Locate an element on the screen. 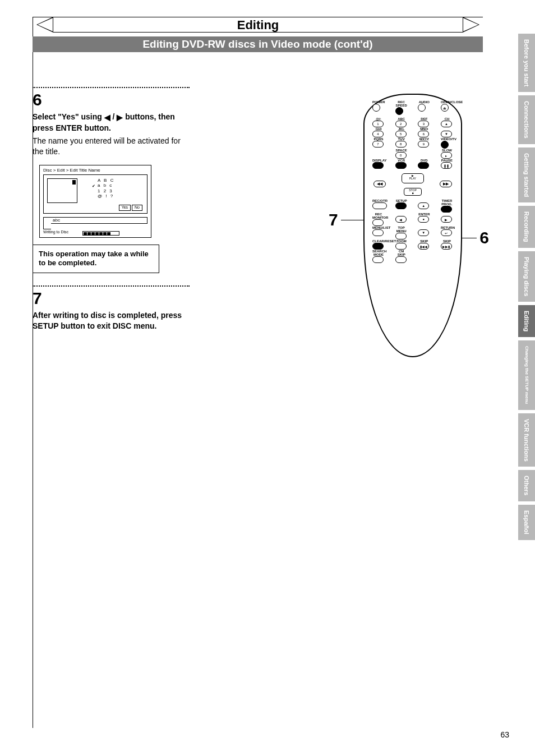 Image resolution: width=535 pixels, height=756 pixels. mode-abc-lower: a b c is located at coordinates (106, 186).